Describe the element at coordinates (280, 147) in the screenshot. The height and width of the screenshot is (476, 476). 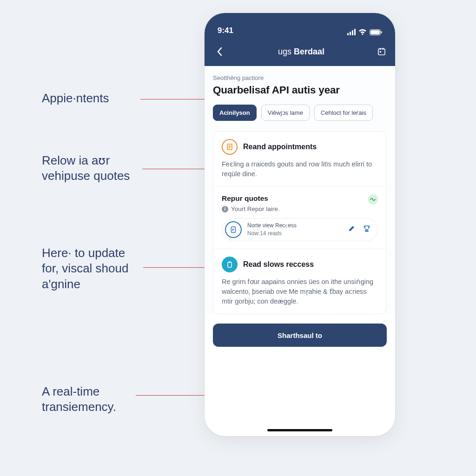
I see `section-appointments-title: Reand appointments` at that location.